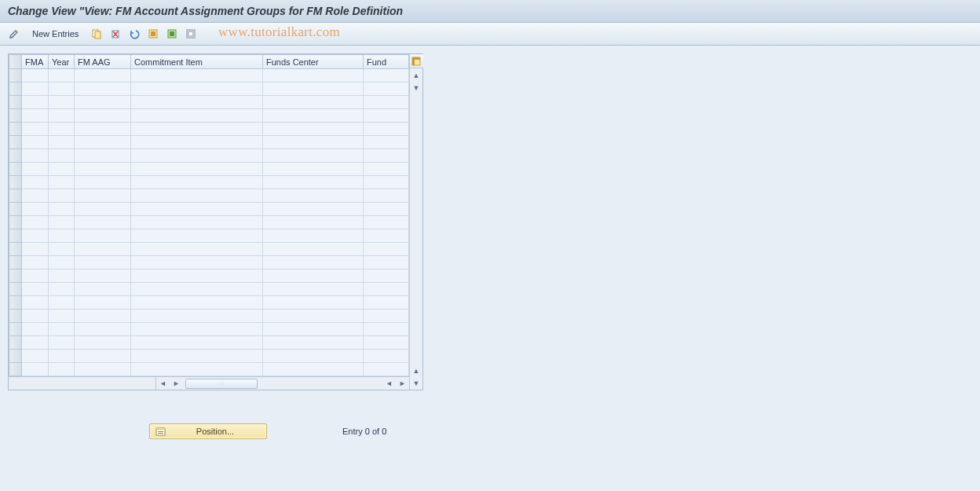  I want to click on scroll-right-icon: ►, so click(402, 383).